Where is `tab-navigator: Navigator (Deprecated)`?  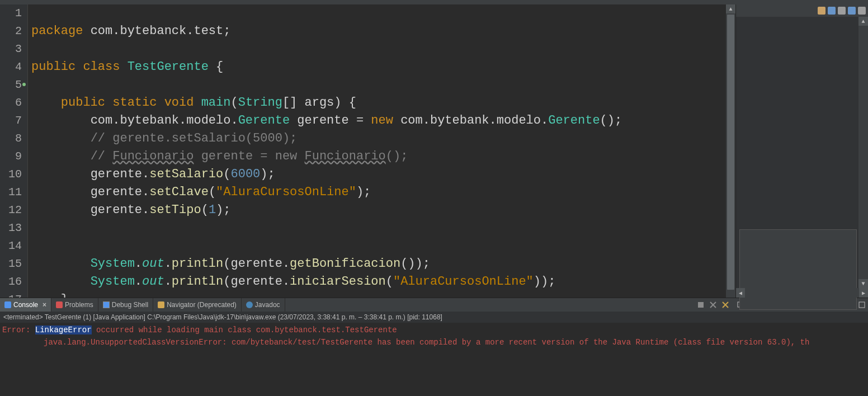 tab-navigator: Navigator (Deprecated) is located at coordinates (197, 305).